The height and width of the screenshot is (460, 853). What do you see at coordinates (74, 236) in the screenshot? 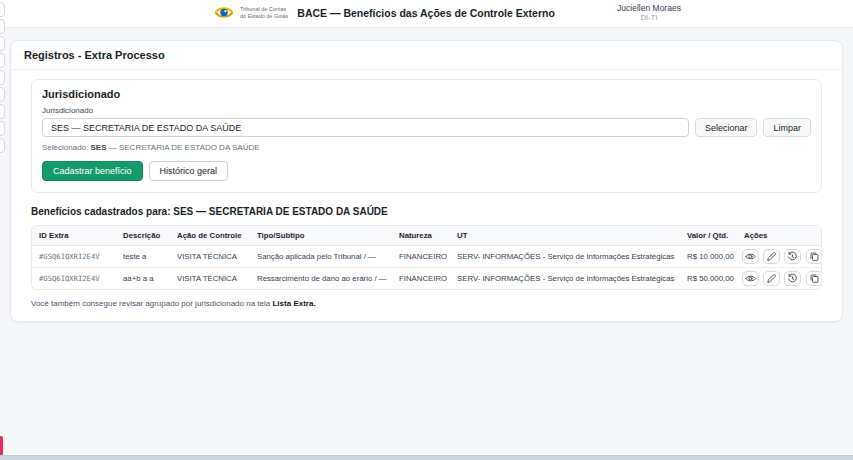
I see `column-header: ID Extra` at bounding box center [74, 236].